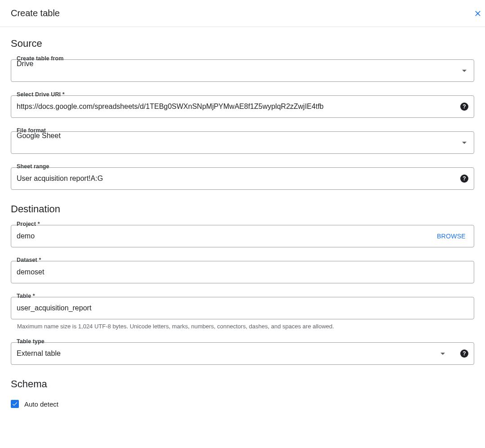 This screenshot has width=485, height=448. I want to click on file-format-field: File format Google Sheet, so click(243, 143).